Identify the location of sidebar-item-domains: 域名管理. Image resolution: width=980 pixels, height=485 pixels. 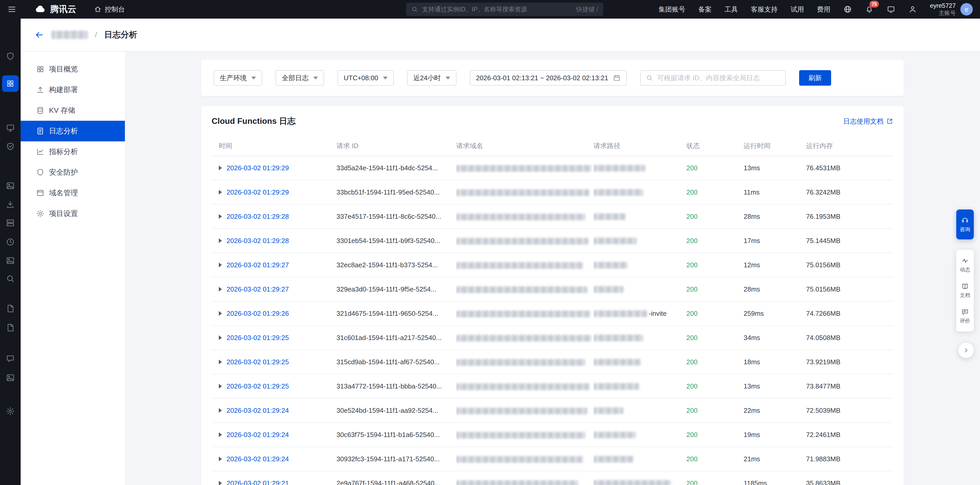
(73, 193).